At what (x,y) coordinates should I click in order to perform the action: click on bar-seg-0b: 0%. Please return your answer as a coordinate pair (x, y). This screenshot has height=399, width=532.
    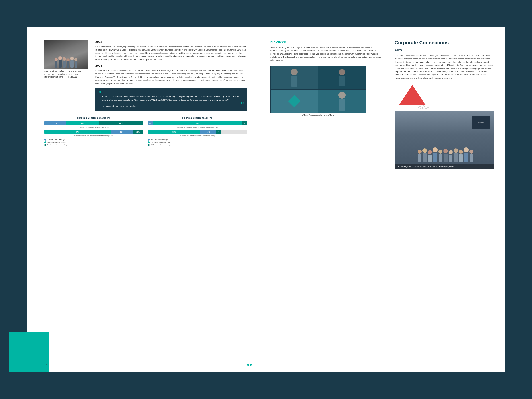
    Looking at the image, I should click on (244, 123).